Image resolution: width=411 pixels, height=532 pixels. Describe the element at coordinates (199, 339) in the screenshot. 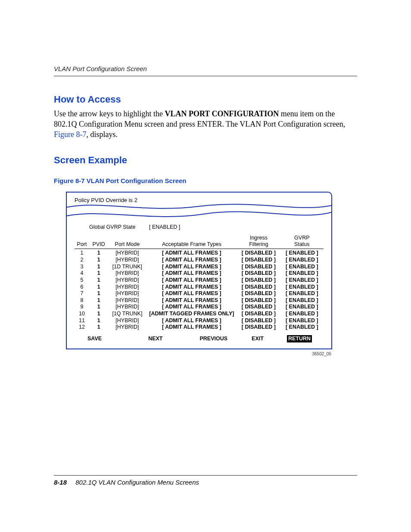

I see `terminal-menu-row: SAVE NEXT PREVIOUS EXIT RETURN` at that location.